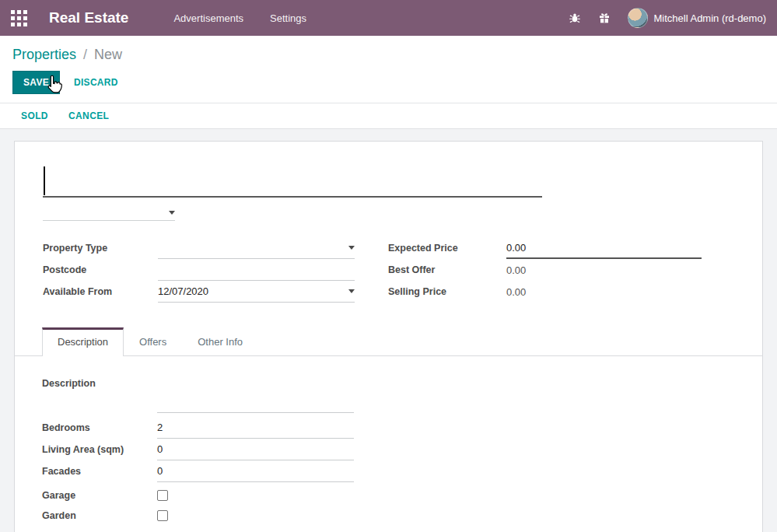 The image size is (777, 532). What do you see at coordinates (36, 82) in the screenshot?
I see `save-button: SAVE` at bounding box center [36, 82].